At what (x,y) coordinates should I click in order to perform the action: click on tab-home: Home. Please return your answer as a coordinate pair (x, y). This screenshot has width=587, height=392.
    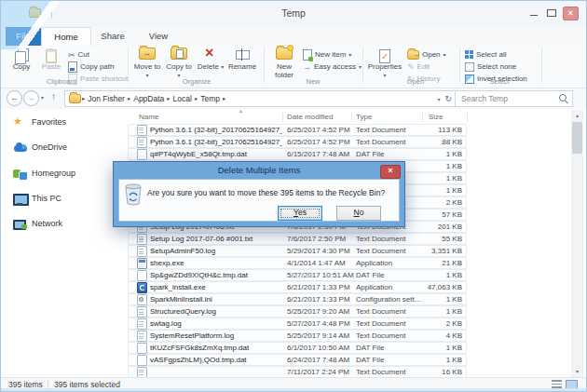
    Looking at the image, I should click on (66, 37).